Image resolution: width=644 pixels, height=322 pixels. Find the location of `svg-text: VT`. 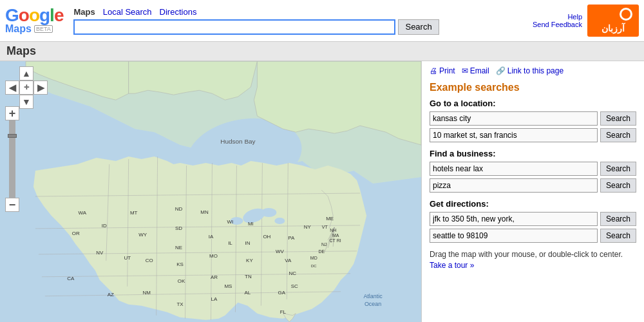

svg-text: VT is located at coordinates (325, 227).